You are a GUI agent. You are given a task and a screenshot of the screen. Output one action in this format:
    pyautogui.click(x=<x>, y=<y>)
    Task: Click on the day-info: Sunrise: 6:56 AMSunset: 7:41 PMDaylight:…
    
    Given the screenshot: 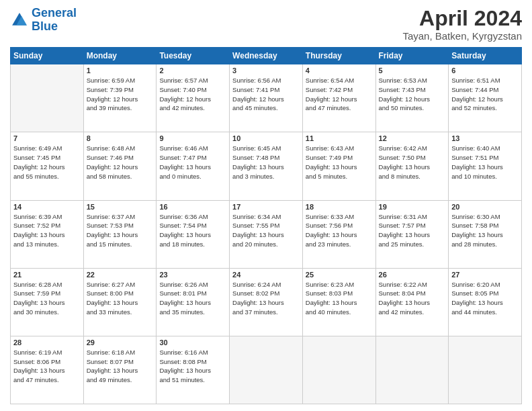 What is the action you would take?
    pyautogui.click(x=266, y=94)
    